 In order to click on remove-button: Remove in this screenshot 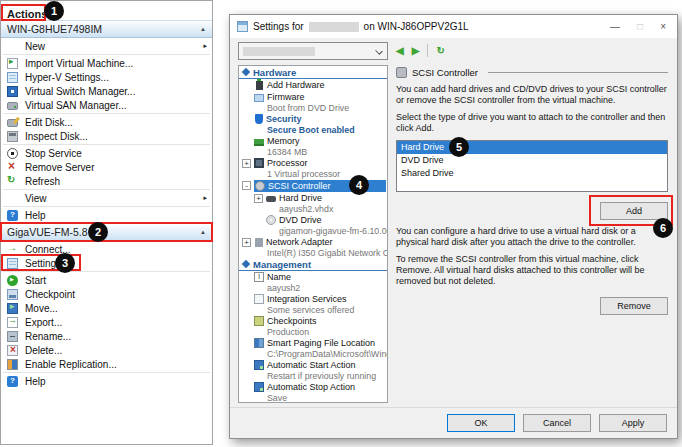, I will do `click(634, 306)`.